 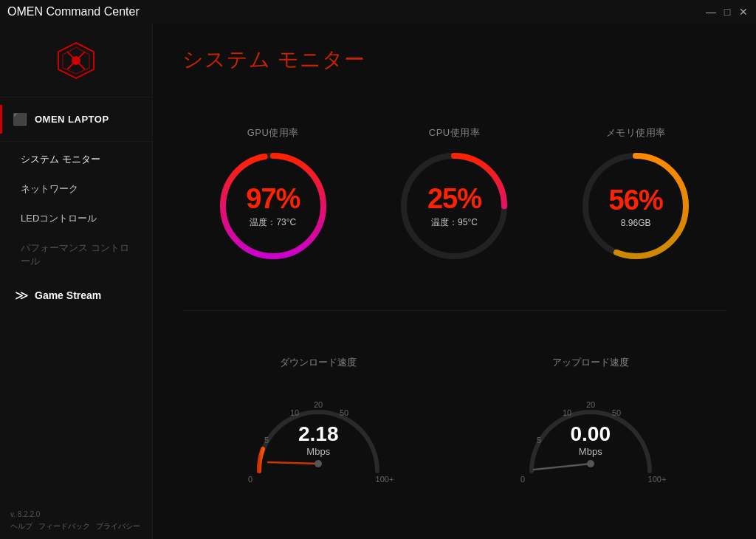 I want to click on cpu-sub: 温度：95°C, so click(x=455, y=223).